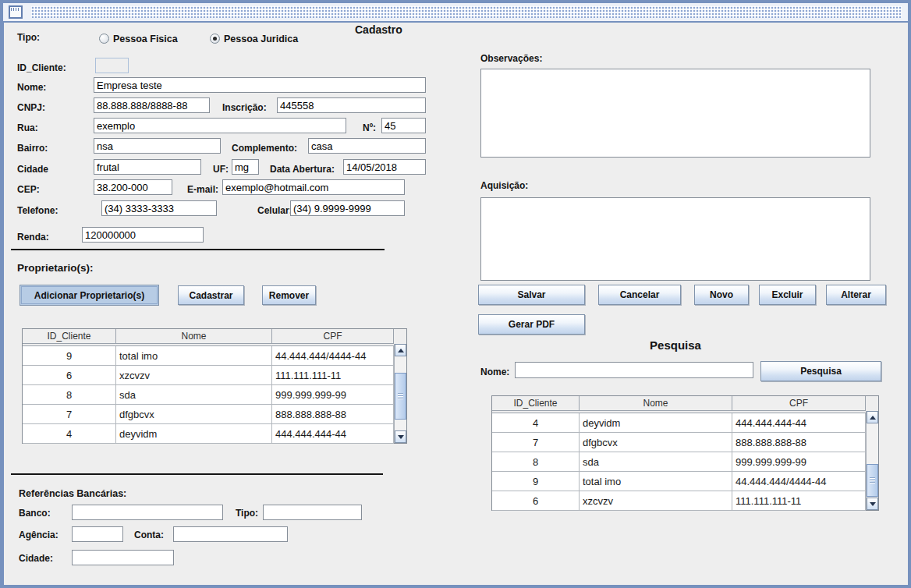 The height and width of the screenshot is (588, 911). I want to click on observacoes-textarea, so click(675, 113).